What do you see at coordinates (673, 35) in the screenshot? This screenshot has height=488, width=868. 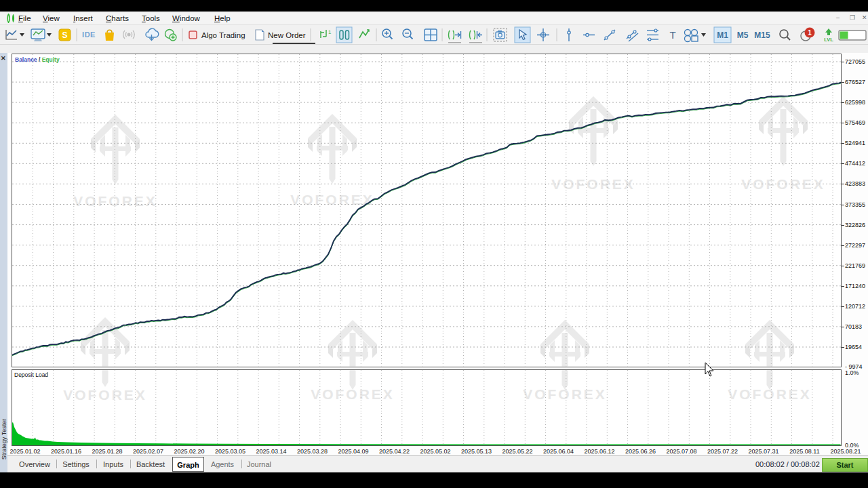 I see `svg-text: T` at bounding box center [673, 35].